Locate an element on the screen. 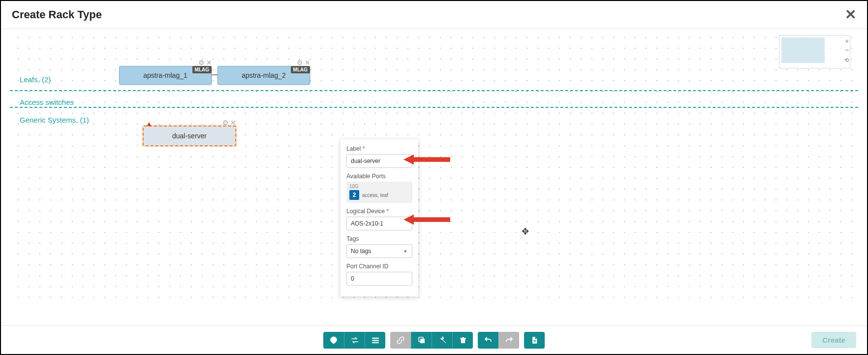  tags-dropdown: No tags ▼ is located at coordinates (379, 251).